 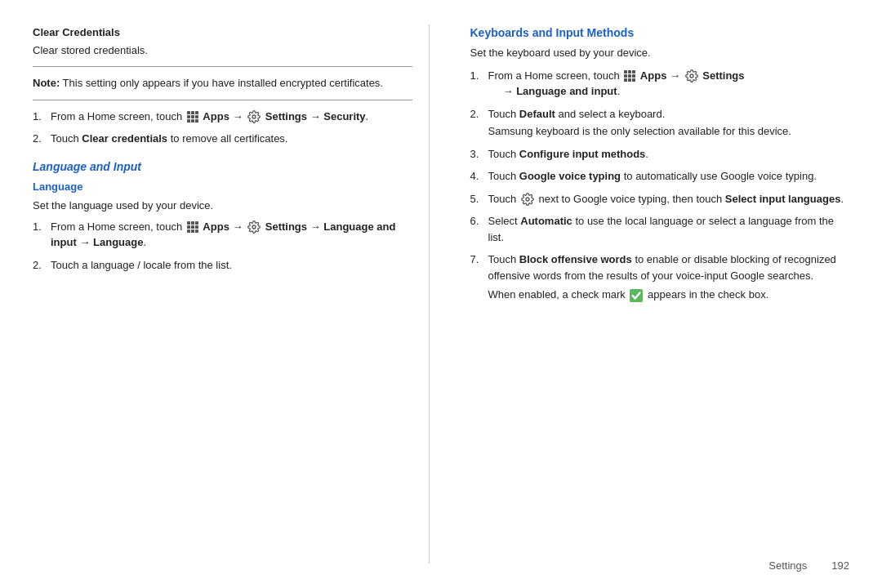 I want to click on clear-credentials-heading: Clear Credentials, so click(x=222, y=33).